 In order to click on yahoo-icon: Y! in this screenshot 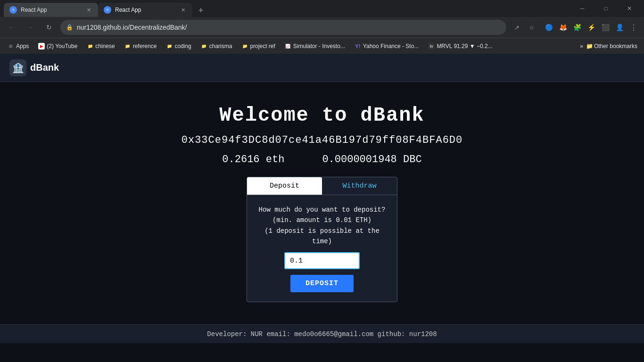, I will do `click(358, 46)`.